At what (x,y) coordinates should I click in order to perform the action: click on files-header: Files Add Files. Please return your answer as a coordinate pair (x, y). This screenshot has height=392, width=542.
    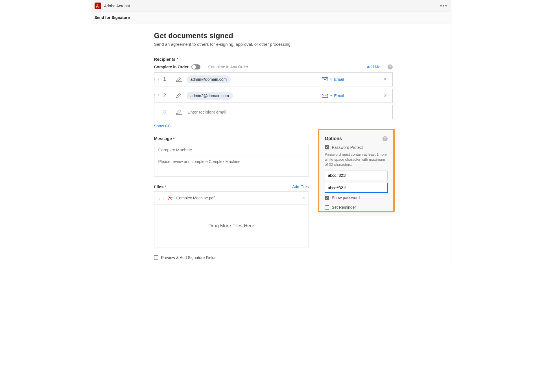
    Looking at the image, I should click on (231, 187).